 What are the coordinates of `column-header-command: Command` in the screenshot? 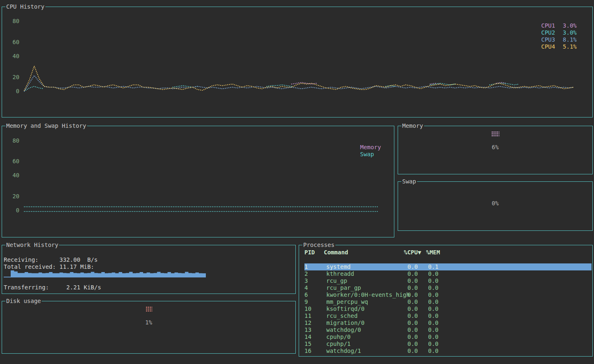 It's located at (336, 252).